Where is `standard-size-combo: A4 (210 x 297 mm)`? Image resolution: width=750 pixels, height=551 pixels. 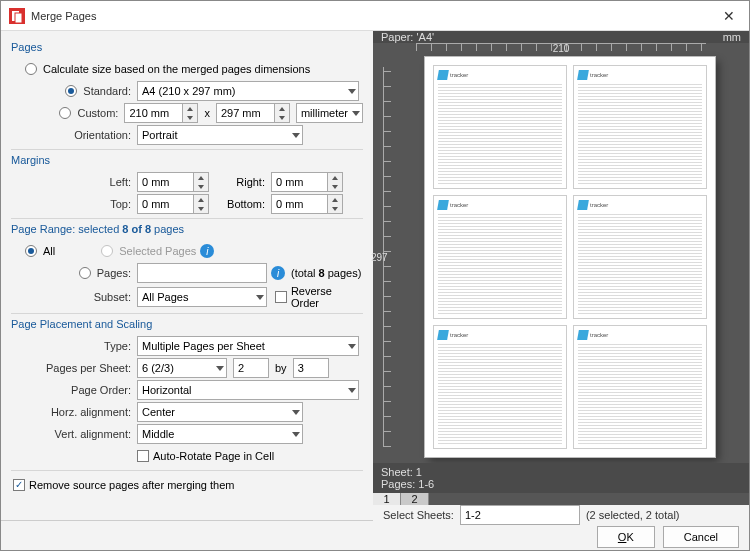
standard-size-combo: A4 (210 x 297 mm) is located at coordinates (248, 91).